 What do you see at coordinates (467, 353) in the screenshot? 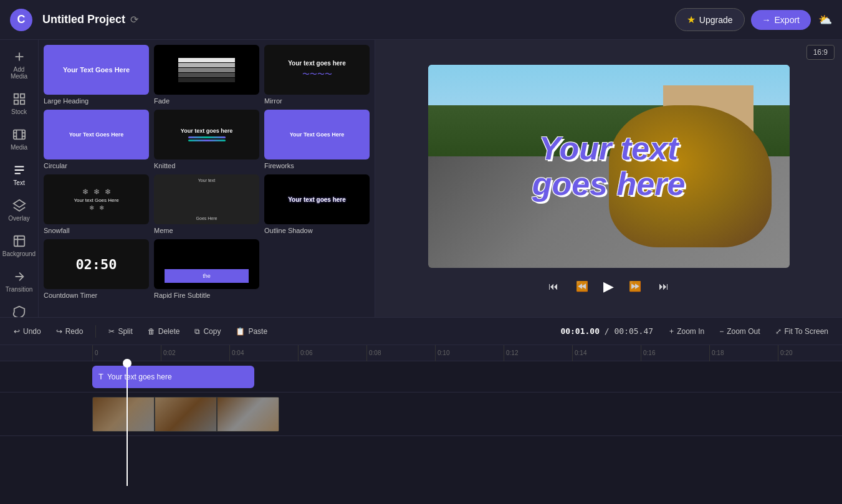
I see `ruler-marks: 0 0:02 0:04 0:06 0:08 0:10 0:12 0:14 0:1…` at bounding box center [467, 353].